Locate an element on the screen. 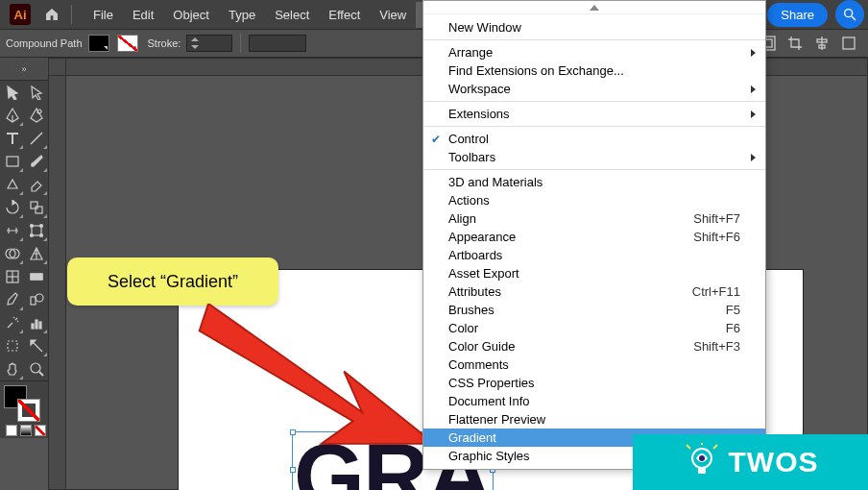 This screenshot has width=868, height=490. menu-item-label: Asset Export is located at coordinates (484, 273).